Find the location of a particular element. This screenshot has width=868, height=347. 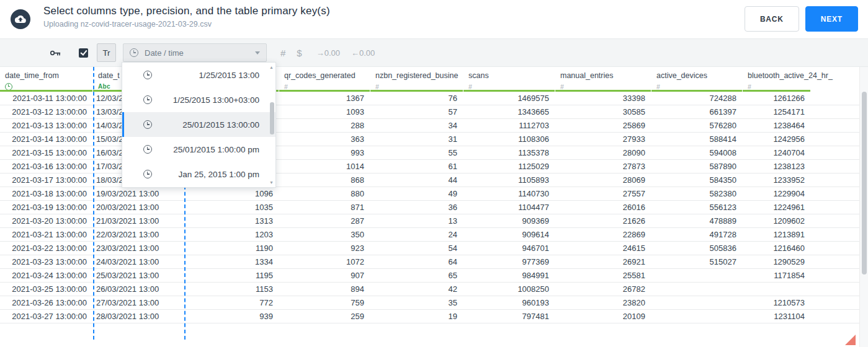

table-cell: 27933 is located at coordinates (603, 139).